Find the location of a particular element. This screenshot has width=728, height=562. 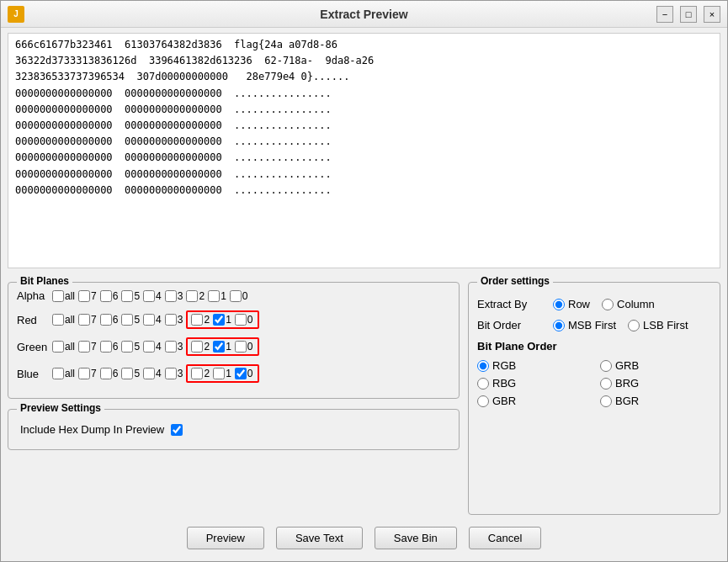

alpha-all-checkbox is located at coordinates (58, 296).